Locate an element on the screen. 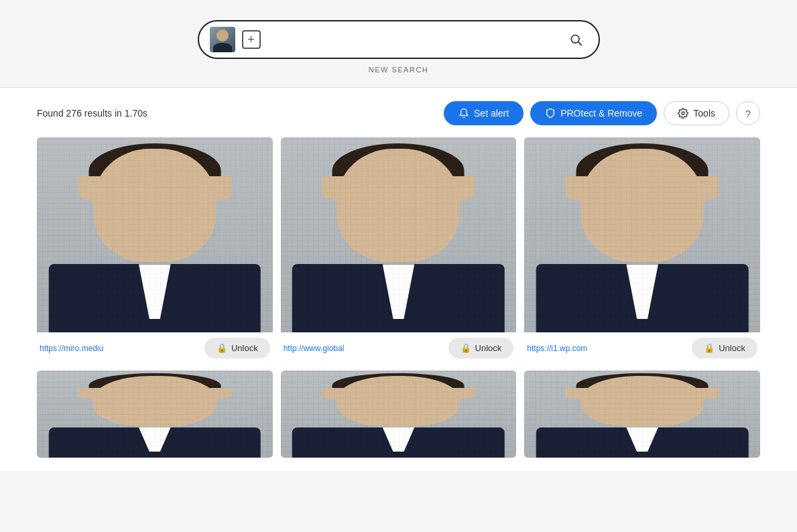 The image size is (797, 532). results-count: Found 276 results in 1.70s is located at coordinates (93, 113).